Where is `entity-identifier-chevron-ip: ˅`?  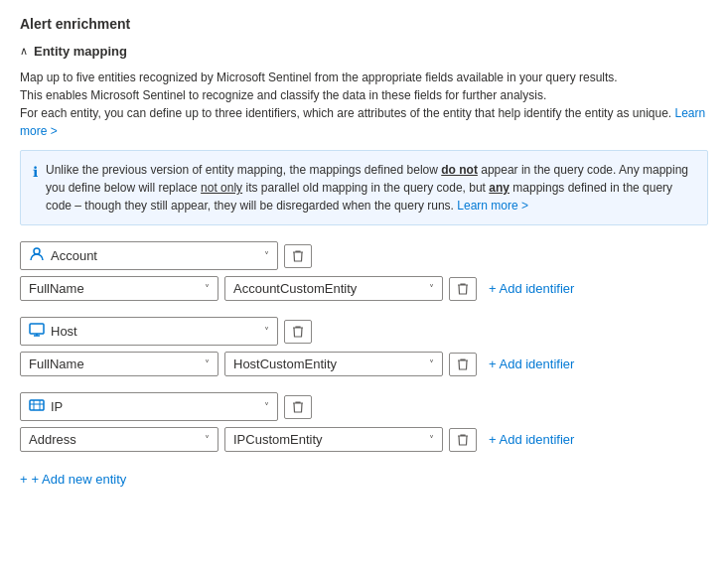 entity-identifier-chevron-ip: ˅ is located at coordinates (207, 439).